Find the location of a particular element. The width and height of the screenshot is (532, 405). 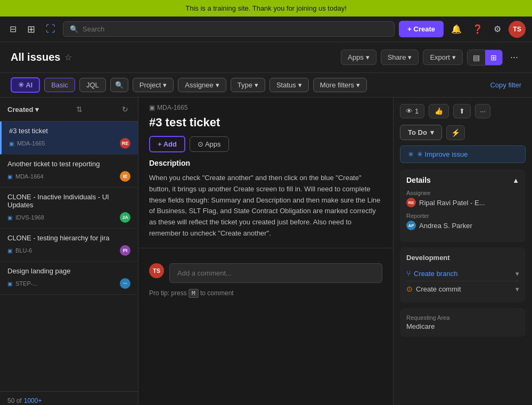

more-actions-button: ··· is located at coordinates (482, 111).